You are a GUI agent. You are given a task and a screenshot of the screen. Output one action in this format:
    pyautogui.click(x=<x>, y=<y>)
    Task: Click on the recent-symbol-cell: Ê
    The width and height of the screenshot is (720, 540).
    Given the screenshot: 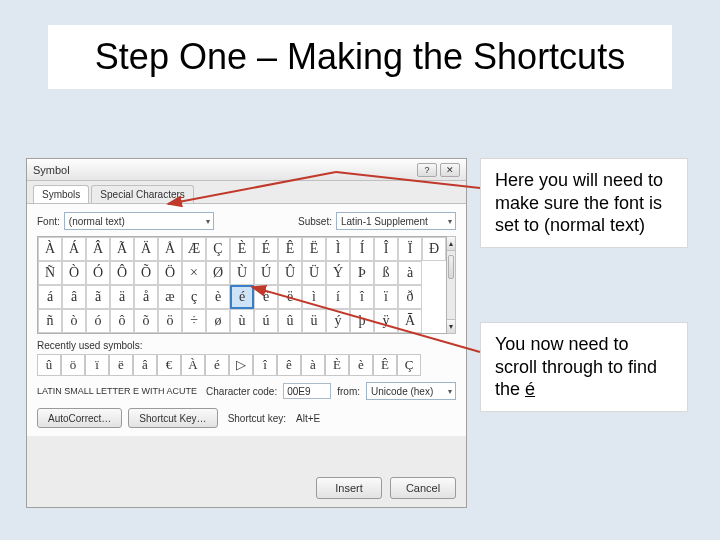 What is the action you would take?
    pyautogui.click(x=385, y=365)
    